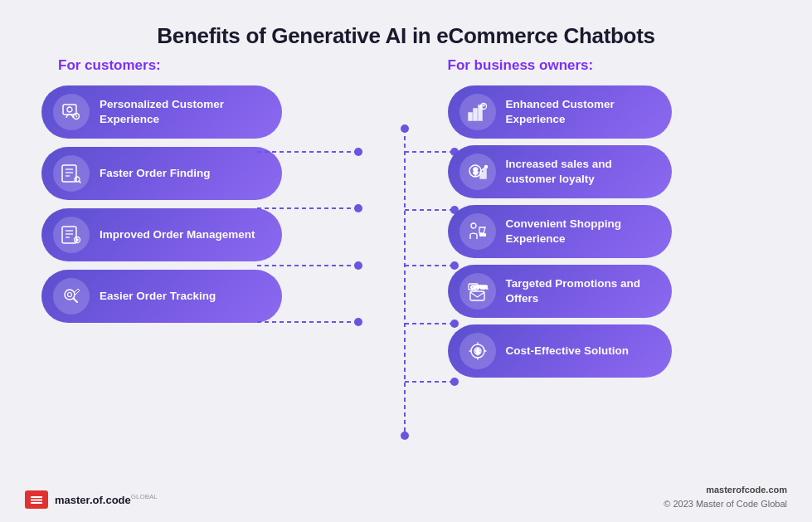 The width and height of the screenshot is (812, 522). What do you see at coordinates (155, 173) in the screenshot?
I see `pill-text-faster-order: Faster Order Finding` at bounding box center [155, 173].